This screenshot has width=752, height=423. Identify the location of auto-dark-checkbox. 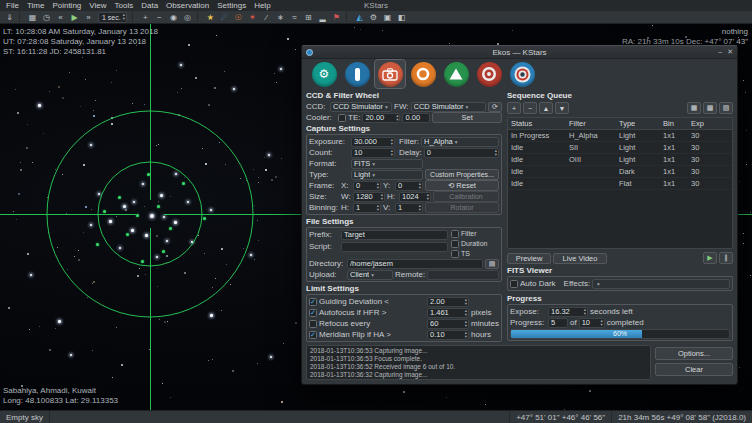
(514, 284).